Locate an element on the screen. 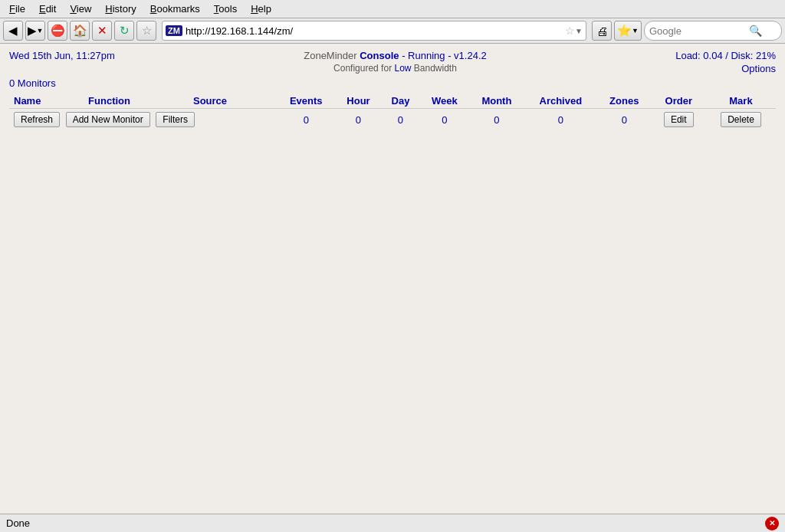 The image size is (785, 532). hour-value: 0 is located at coordinates (359, 120).